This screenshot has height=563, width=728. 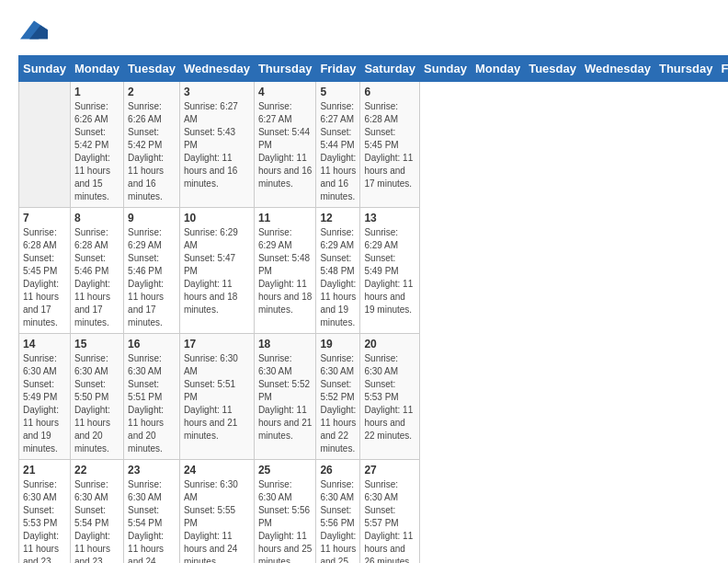 I want to click on calendar-cell: 3Sunrise: 6:27 AMSunset: 5:43 PMDaylight…, so click(x=217, y=145).